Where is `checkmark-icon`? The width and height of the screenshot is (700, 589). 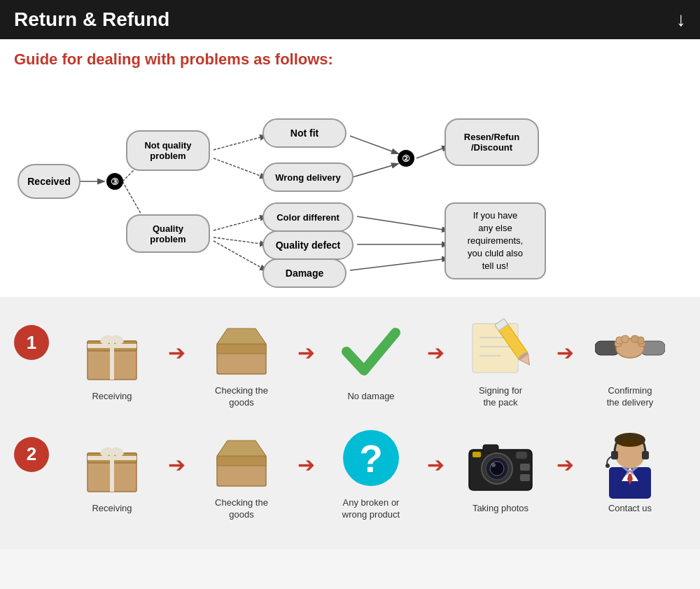
checkmark-icon is located at coordinates (371, 352).